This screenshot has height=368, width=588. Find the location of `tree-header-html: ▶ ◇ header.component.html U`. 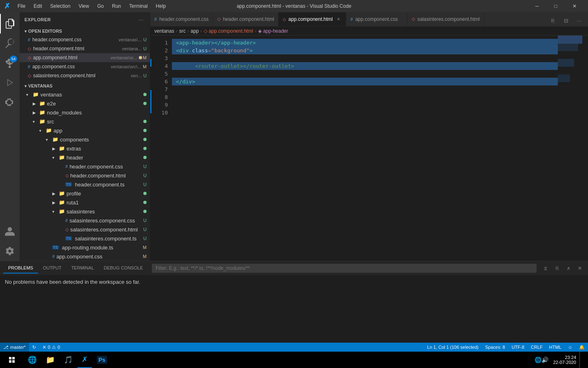

tree-header-html: ▶ ◇ header.component.html U is located at coordinates (85, 175).